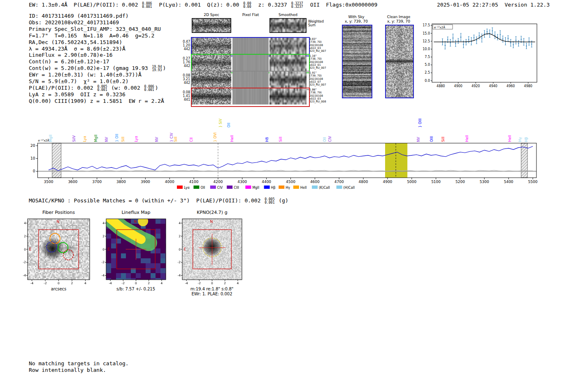  What do you see at coordinates (185, 79) in the screenshot?
I see `spec2d-row-left-stats: 0.083.21442` at bounding box center [185, 79].